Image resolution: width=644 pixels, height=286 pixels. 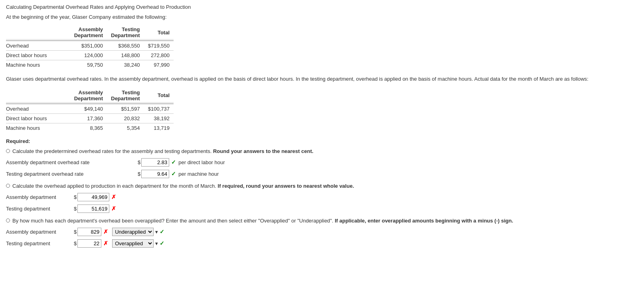 I want to click on testing-overapplied-dollar: $, so click(x=75, y=244).